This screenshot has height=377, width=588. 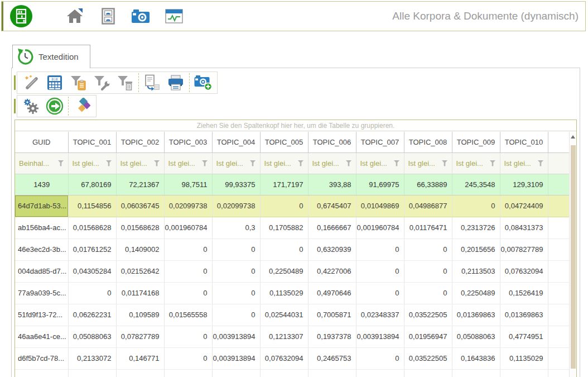 What do you see at coordinates (78, 83) in the screenshot?
I see `filter-edit-button` at bounding box center [78, 83].